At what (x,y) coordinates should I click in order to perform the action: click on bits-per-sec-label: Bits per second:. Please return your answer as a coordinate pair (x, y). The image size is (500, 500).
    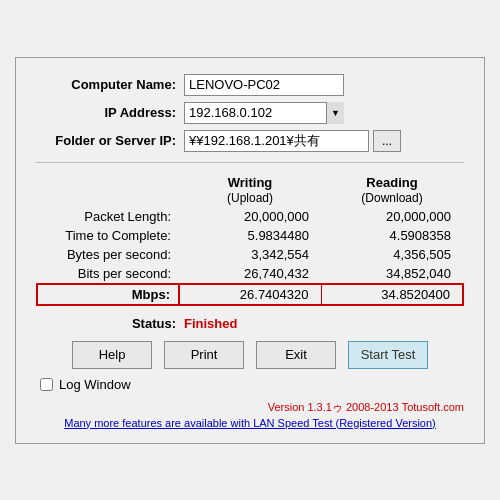
    Looking at the image, I should click on (108, 274).